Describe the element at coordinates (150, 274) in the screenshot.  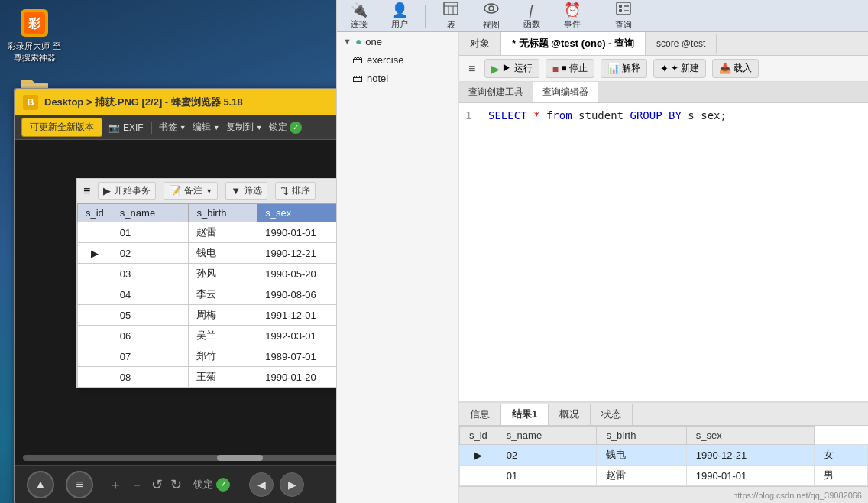
I see `table-cell-s_id: 03` at that location.